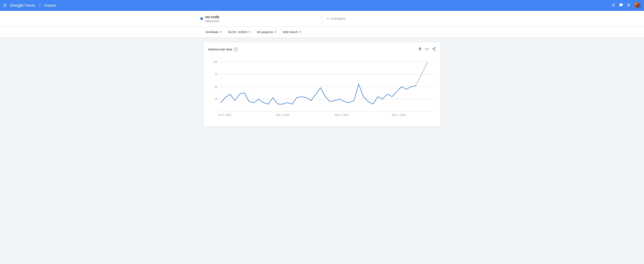  What do you see at coordinates (220, 32) in the screenshot?
I see `location-chevron-icon: ▼` at bounding box center [220, 32].